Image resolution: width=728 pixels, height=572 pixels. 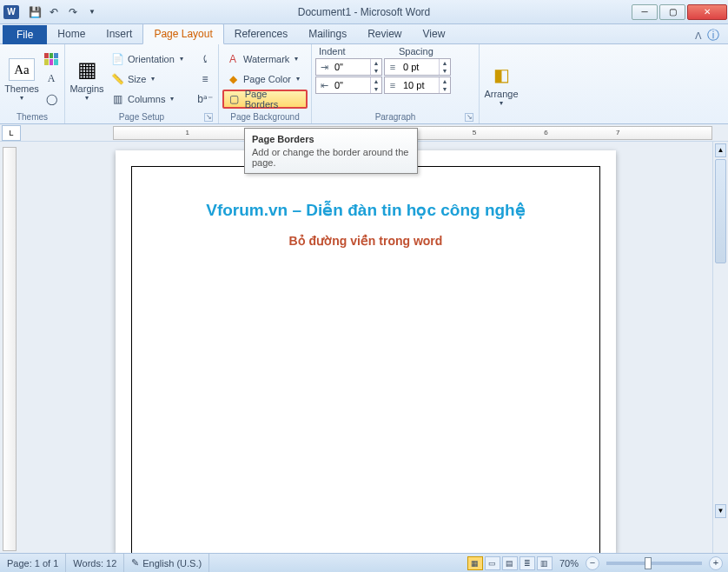 I want to click on hyphenation-button: bᵃ⁻, so click(x=205, y=99).